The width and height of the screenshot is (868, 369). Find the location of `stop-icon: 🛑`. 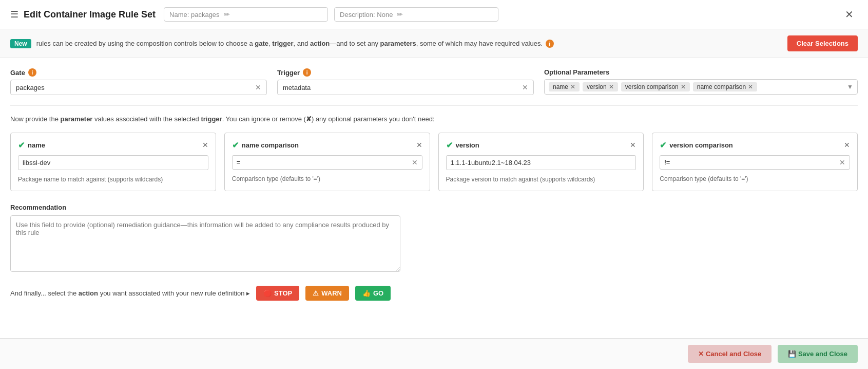

stop-icon: 🛑 is located at coordinates (267, 293).